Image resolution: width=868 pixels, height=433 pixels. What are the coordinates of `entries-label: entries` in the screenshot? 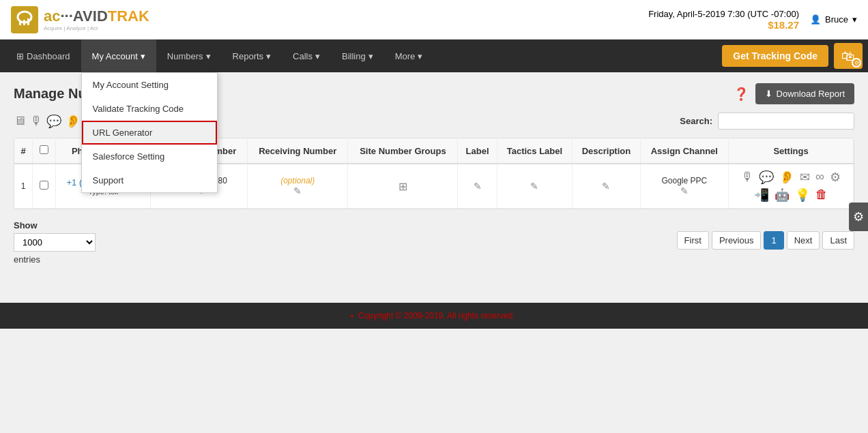 It's located at (55, 259).